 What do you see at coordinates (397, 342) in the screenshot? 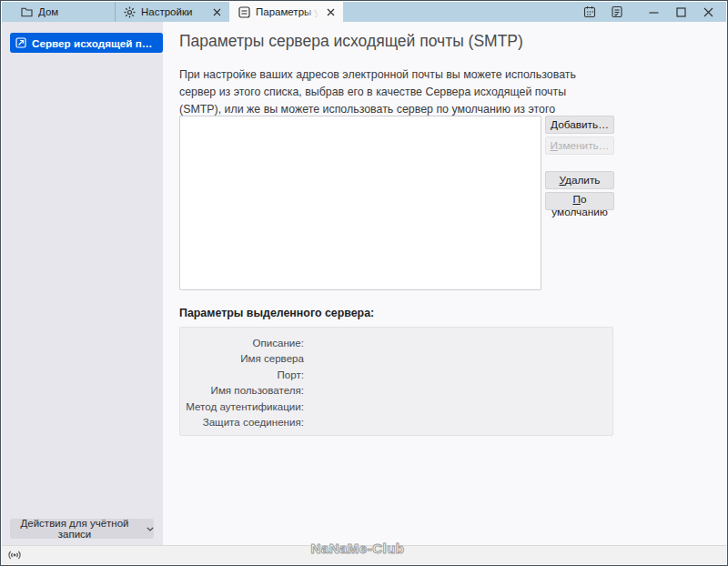
I see `detail-row: Описание:` at bounding box center [397, 342].